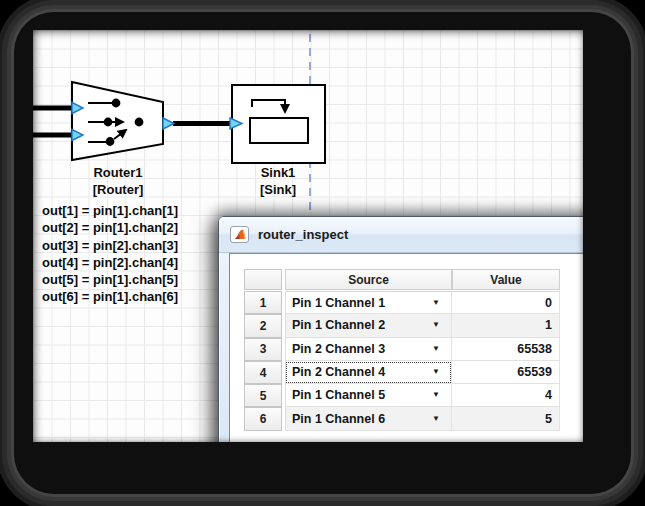 Image resolution: width=645 pixels, height=506 pixels. I want to click on value-cell: 4, so click(506, 396).